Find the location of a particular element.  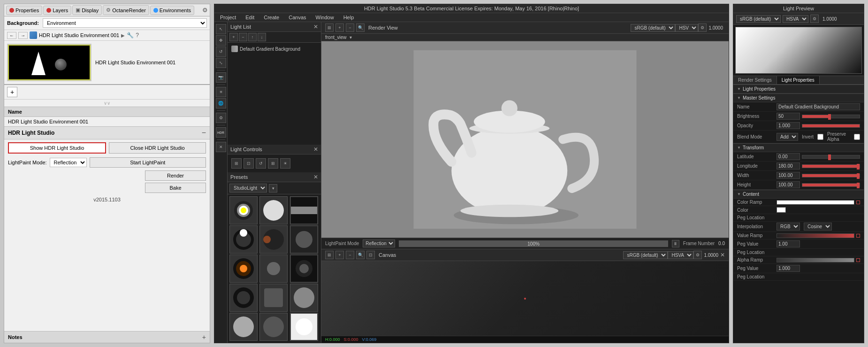

hdr-studio-collapse-button: − is located at coordinates (204, 133).